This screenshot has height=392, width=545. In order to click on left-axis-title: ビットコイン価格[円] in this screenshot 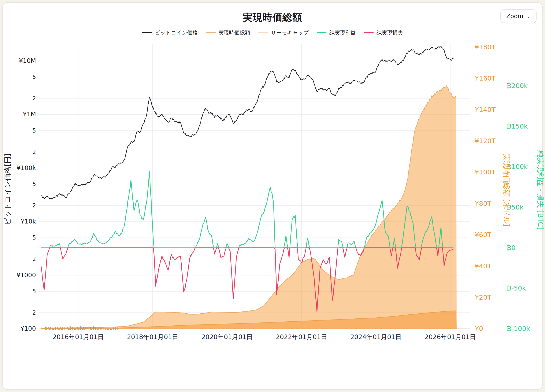, I will do `click(8, 189)`.